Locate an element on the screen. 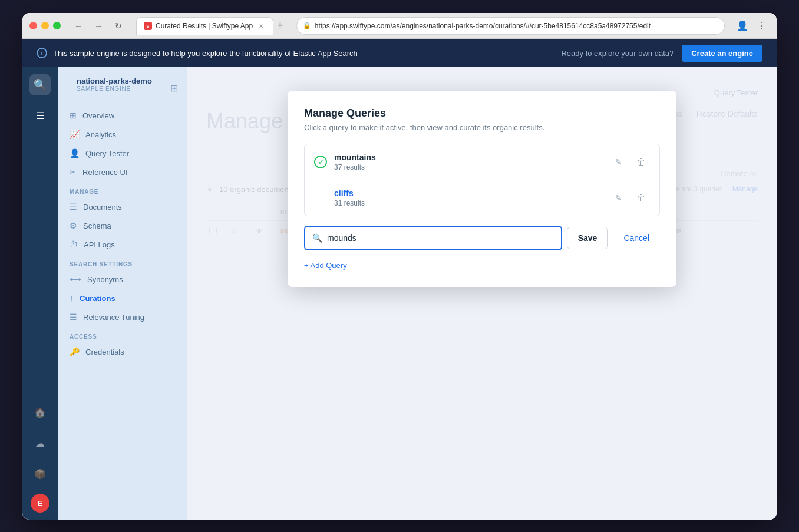 This screenshot has width=799, height=532. access-section-label: ACCESS is located at coordinates (123, 335).